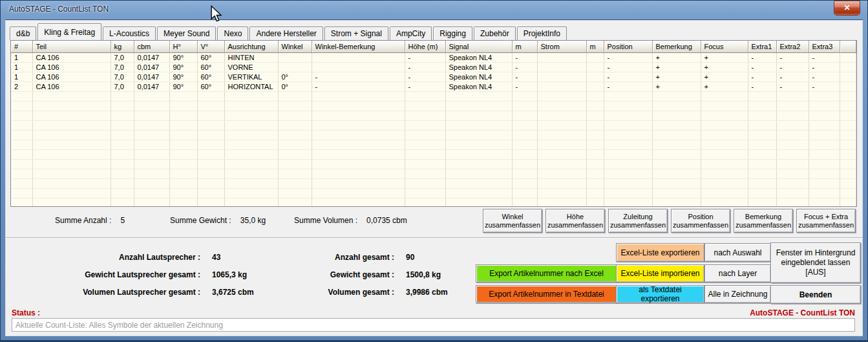  What do you see at coordinates (423, 275) in the screenshot?
I see `totals-value: 1500,8 kg` at bounding box center [423, 275].